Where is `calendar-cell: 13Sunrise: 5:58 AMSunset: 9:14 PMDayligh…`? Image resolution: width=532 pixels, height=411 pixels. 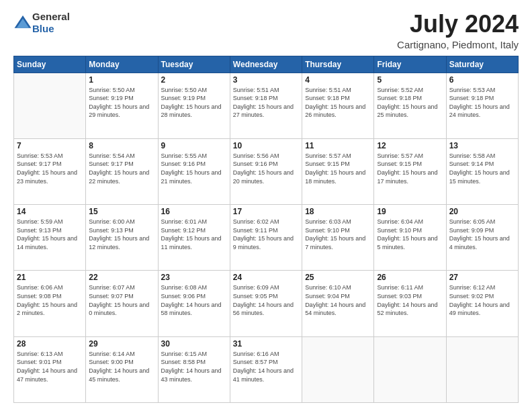
calendar-cell: 13Sunrise: 5:58 AMSunset: 9:14 PMDayligh… is located at coordinates (482, 171).